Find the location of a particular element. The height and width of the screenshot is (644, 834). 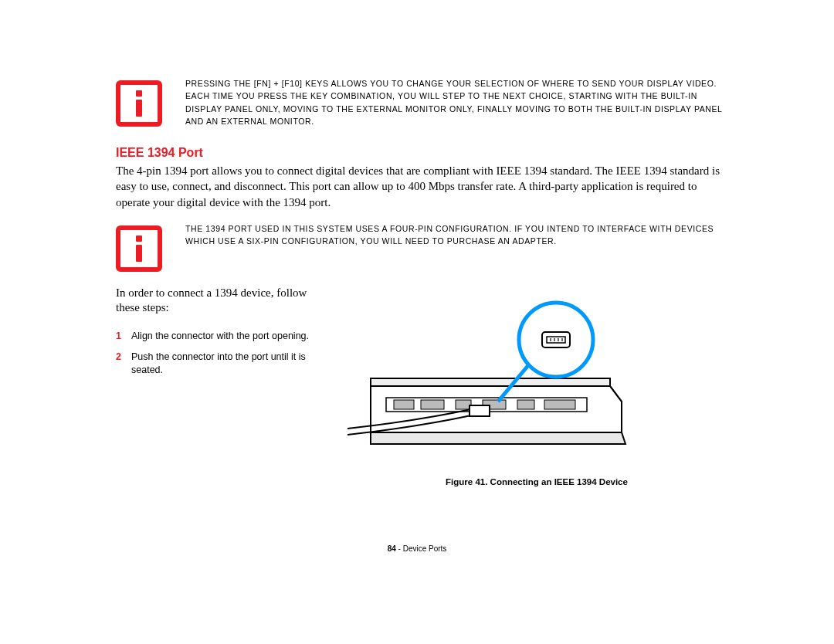

section-heading: IEEE 1394 Port is located at coordinates (421, 153).